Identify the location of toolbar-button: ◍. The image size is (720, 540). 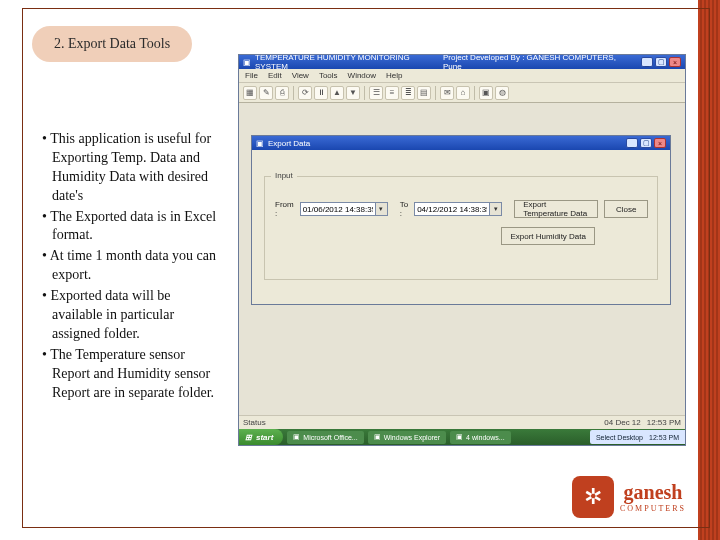
(502, 93).